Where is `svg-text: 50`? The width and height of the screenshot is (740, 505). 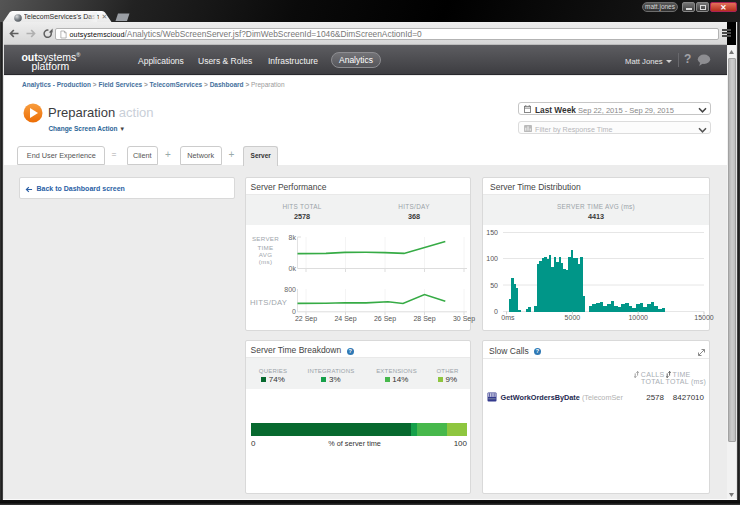 svg-text: 50 is located at coordinates (494, 286).